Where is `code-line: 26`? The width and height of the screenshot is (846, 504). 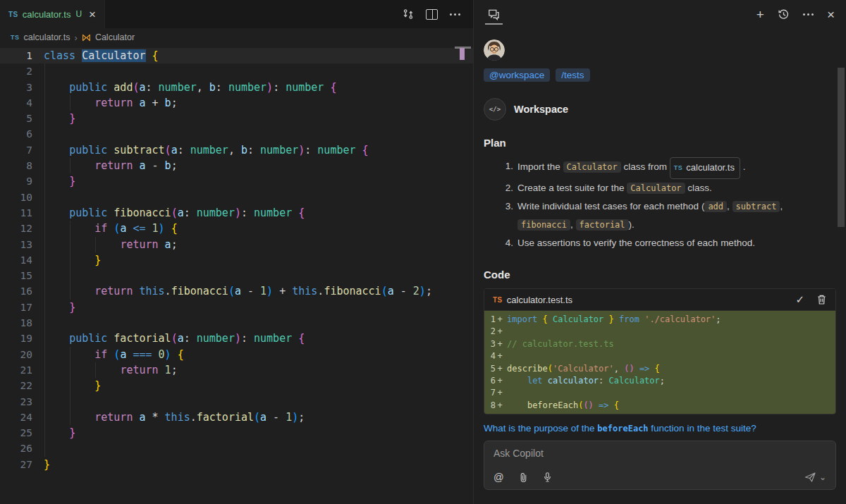
code-line: 26 is located at coordinates (237, 448).